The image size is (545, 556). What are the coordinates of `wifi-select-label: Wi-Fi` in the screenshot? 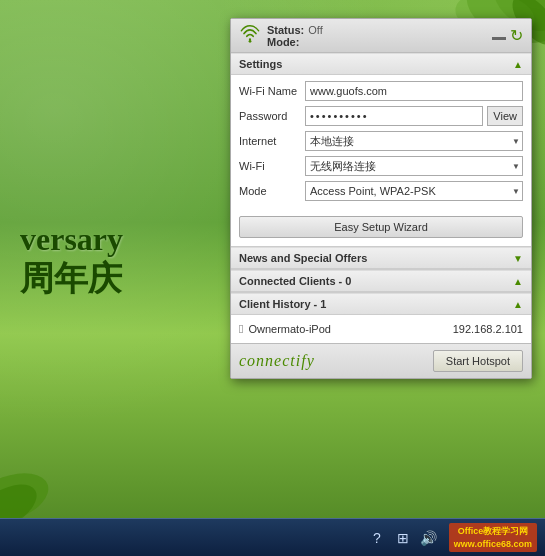 It's located at (270, 166).